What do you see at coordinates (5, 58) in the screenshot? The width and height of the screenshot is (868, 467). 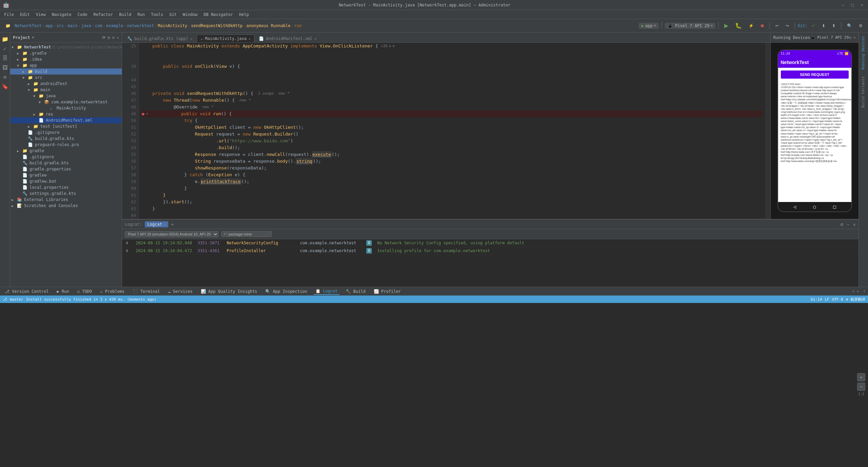 I see `db-icon: 🗄` at bounding box center [5, 58].